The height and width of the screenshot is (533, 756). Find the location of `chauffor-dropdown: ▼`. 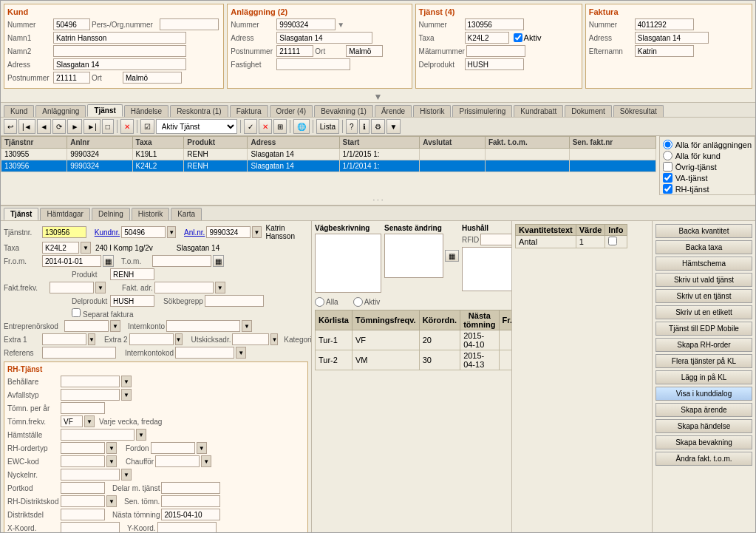

chauffor-dropdown: ▼ is located at coordinates (206, 461).